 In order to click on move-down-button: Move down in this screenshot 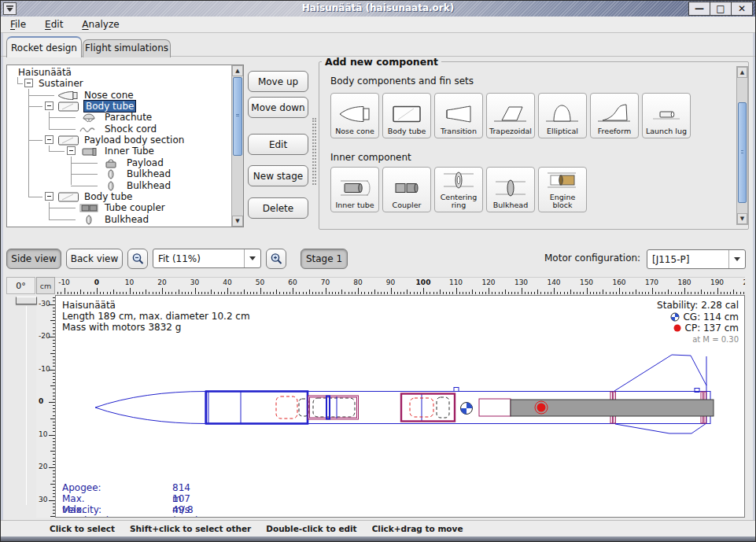, I will do `click(278, 107)`.